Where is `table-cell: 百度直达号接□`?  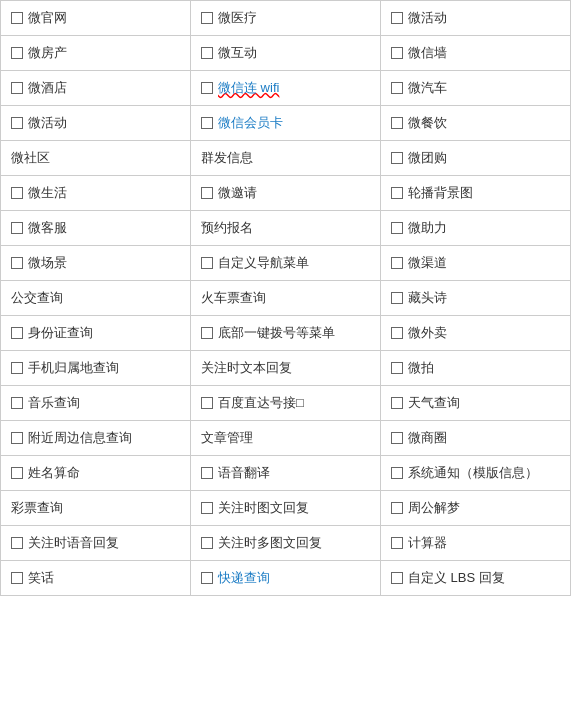 table-cell: 百度直达号接□ is located at coordinates (286, 404).